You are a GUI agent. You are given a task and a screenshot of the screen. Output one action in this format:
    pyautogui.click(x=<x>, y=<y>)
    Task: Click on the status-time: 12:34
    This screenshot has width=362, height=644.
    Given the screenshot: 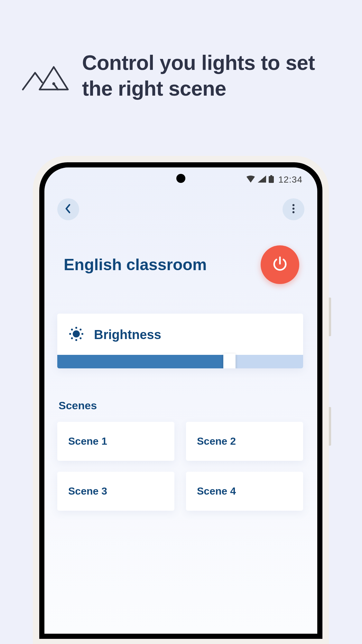 What is the action you would take?
    pyautogui.click(x=290, y=180)
    